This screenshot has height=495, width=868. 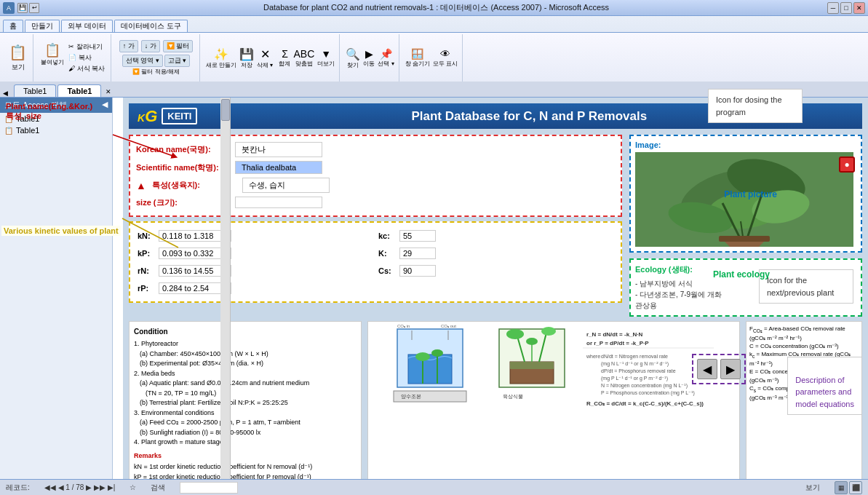 I want to click on advanced-filter-btn: 고급 ▾, so click(x=178, y=61).